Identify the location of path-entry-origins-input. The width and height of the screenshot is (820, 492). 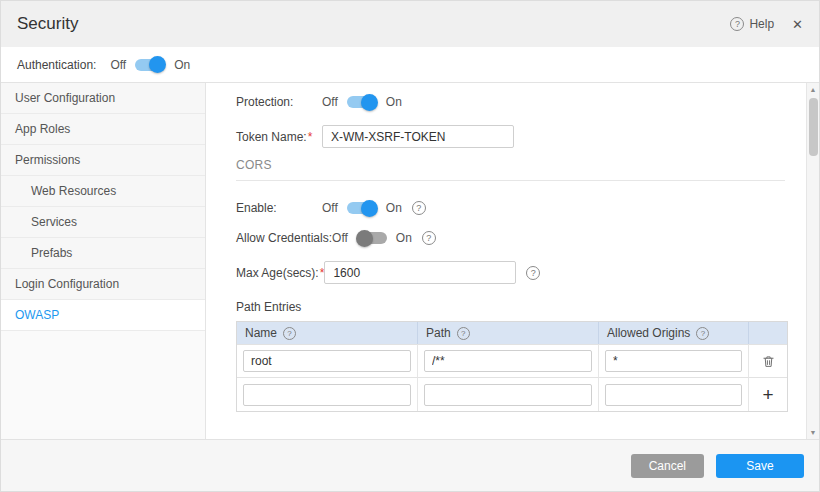
(674, 361).